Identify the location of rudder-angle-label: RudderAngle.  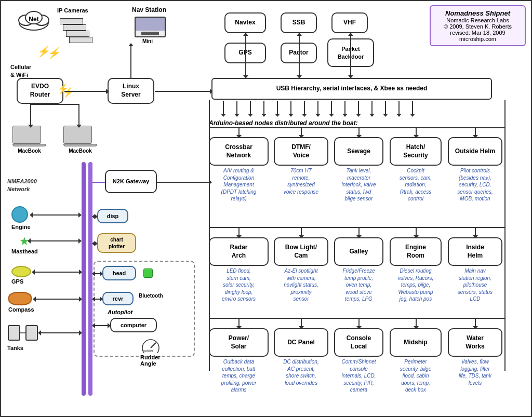
(151, 360).